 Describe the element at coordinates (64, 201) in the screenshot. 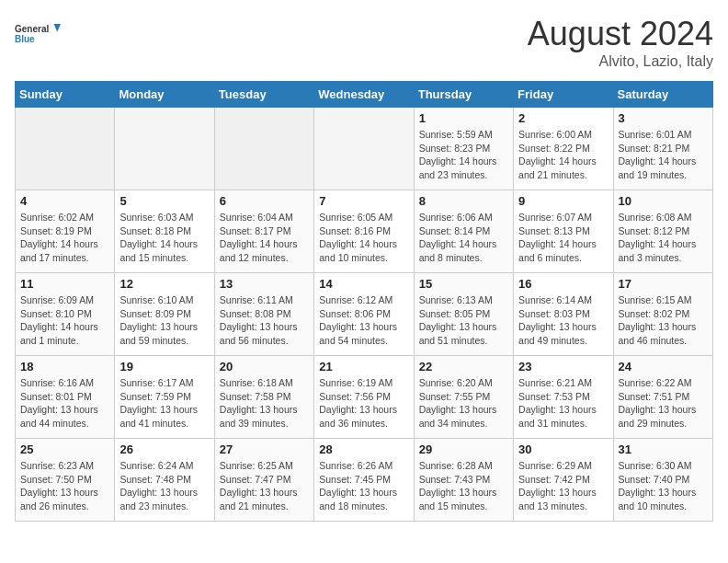

I see `day-number: 4` at that location.